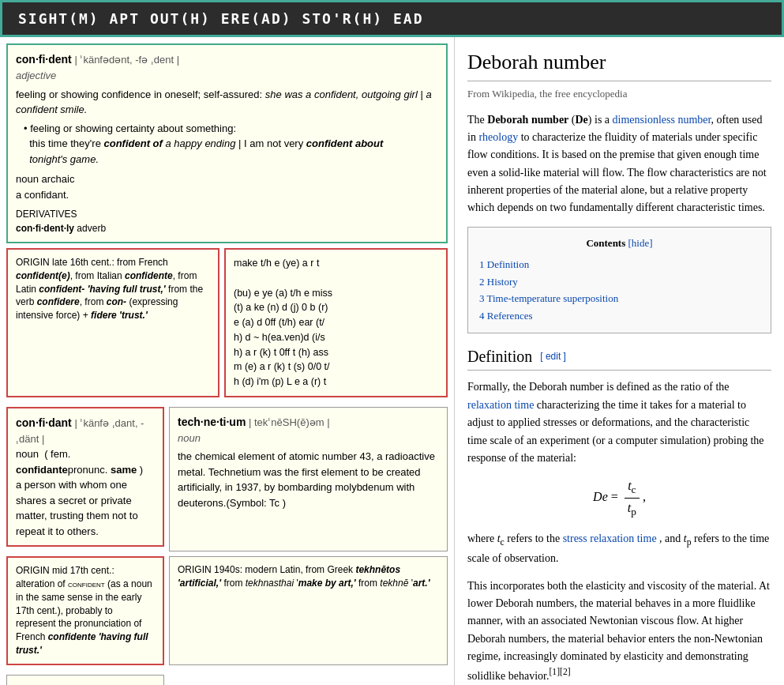  What do you see at coordinates (227, 480) in the screenshot?
I see `technetium-row: con·fi·dant | ˈkänfə ˌdant, - ˌdänt | no…` at bounding box center [227, 480].